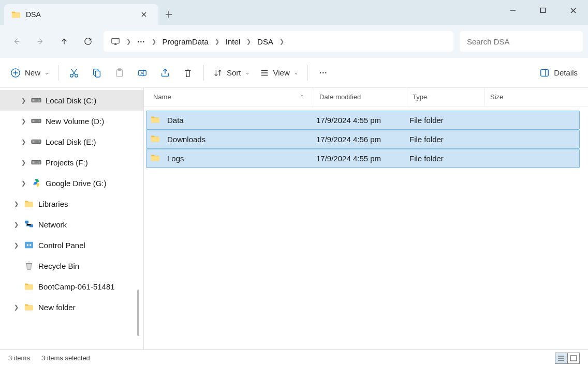 This screenshot has height=366, width=588. What do you see at coordinates (561, 358) in the screenshot?
I see `details-view-button` at bounding box center [561, 358].